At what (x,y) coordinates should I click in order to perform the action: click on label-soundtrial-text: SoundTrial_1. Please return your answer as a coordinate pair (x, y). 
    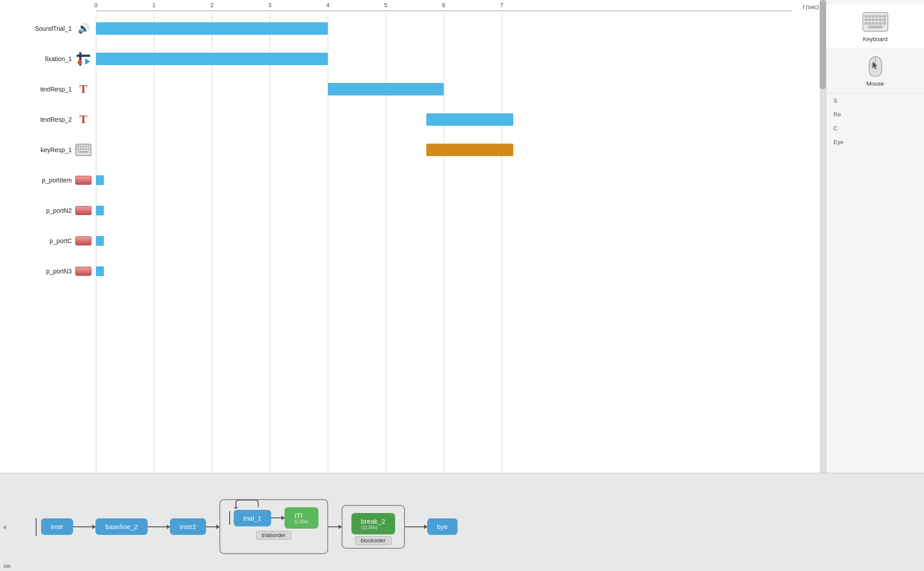
    Looking at the image, I should click on (54, 29).